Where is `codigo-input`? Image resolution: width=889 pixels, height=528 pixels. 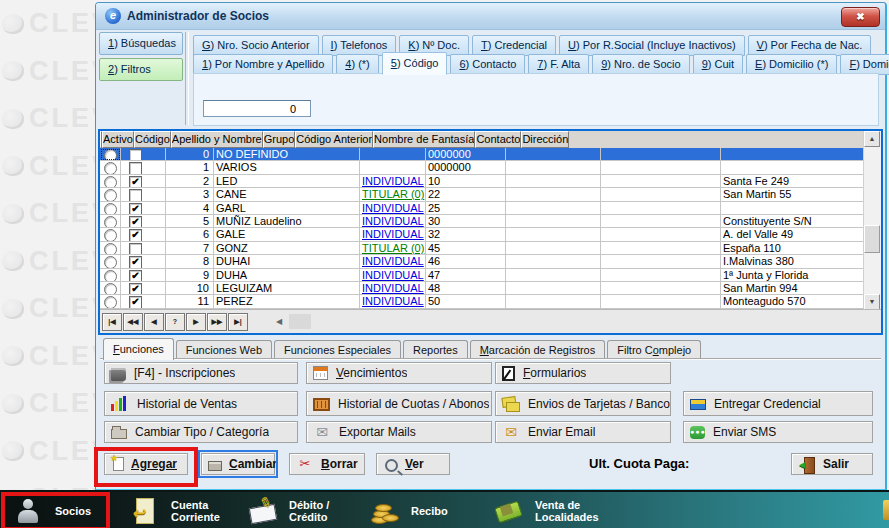 codigo-input is located at coordinates (257, 108).